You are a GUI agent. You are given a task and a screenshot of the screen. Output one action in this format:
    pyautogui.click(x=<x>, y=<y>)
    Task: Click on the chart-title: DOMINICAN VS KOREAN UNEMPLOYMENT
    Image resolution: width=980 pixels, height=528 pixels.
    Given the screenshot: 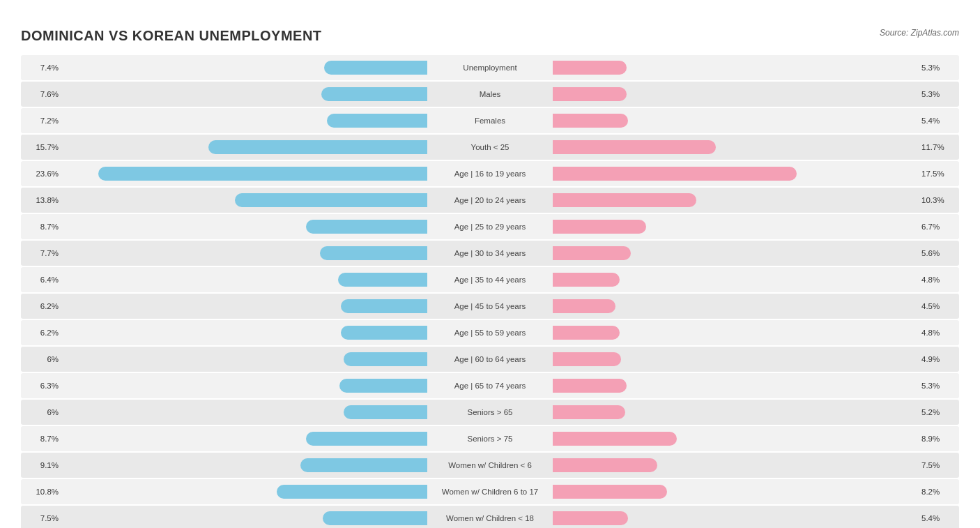 What is the action you would take?
    pyautogui.click(x=171, y=36)
    